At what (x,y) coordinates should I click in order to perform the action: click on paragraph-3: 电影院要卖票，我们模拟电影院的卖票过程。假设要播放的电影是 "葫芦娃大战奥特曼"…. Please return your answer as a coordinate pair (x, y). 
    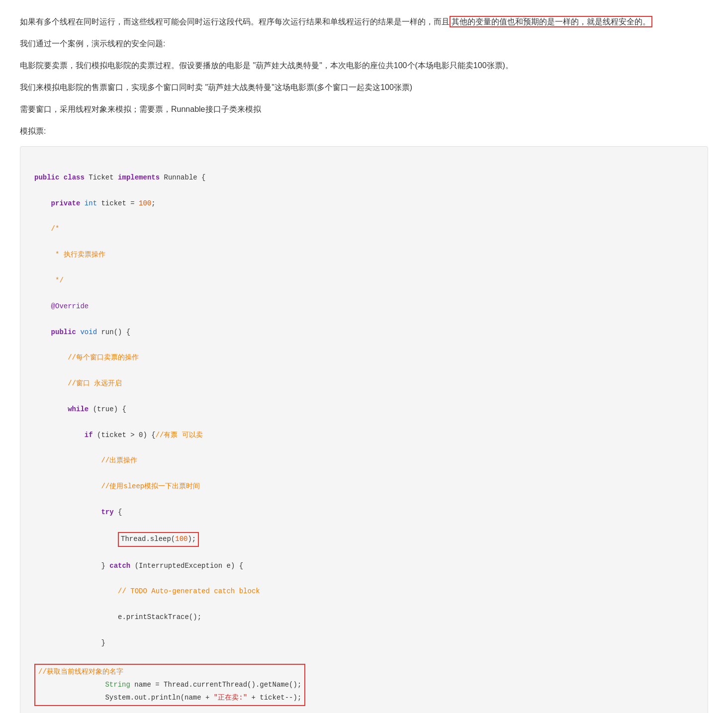
    Looking at the image, I should click on (364, 66).